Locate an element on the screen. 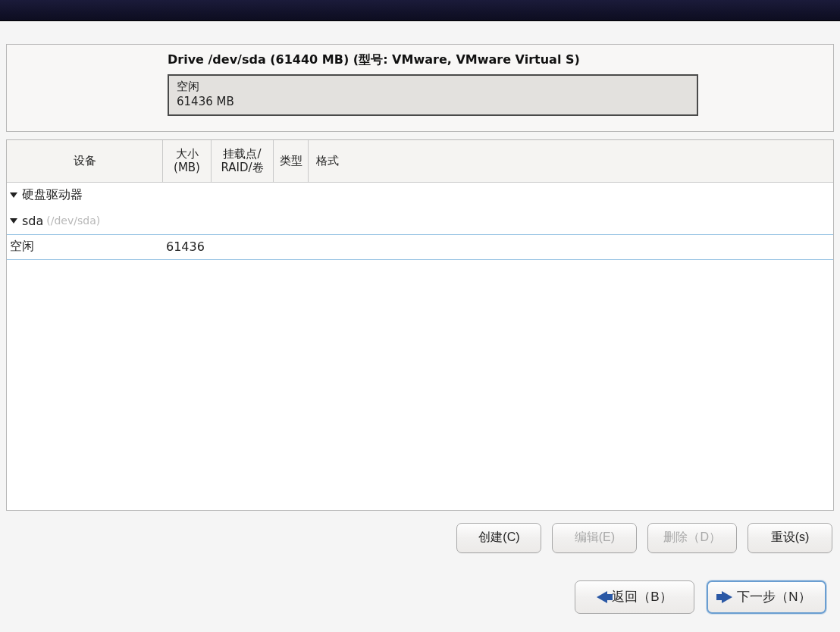  next-button-label: 下一步（N） is located at coordinates (773, 597).